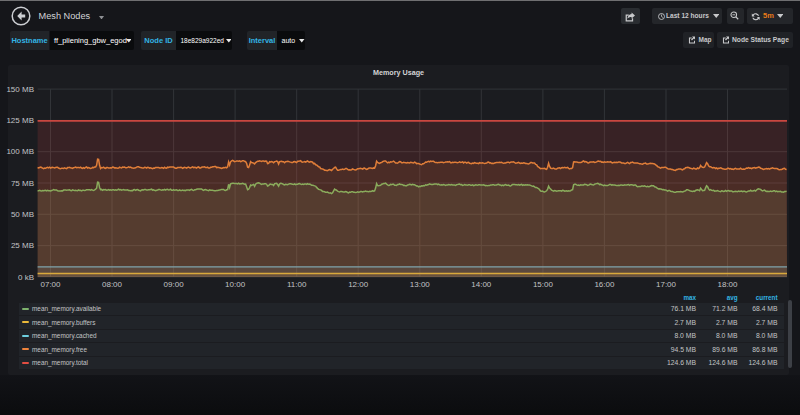  I want to click on svg-text: 12:00, so click(358, 284).